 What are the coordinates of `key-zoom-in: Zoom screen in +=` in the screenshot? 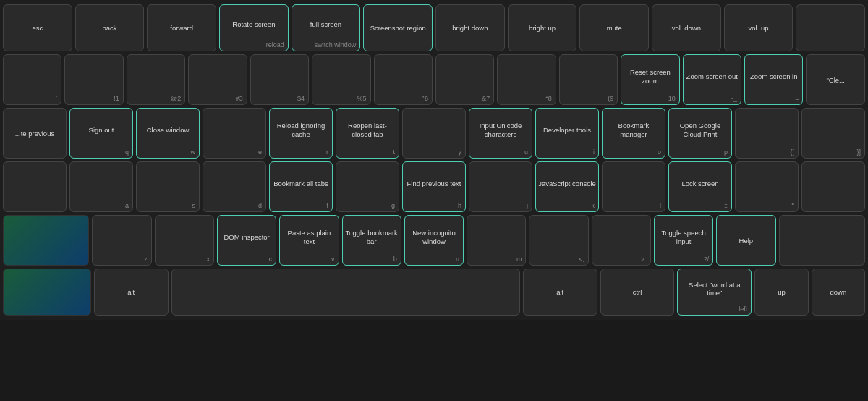 It's located at (774, 80).